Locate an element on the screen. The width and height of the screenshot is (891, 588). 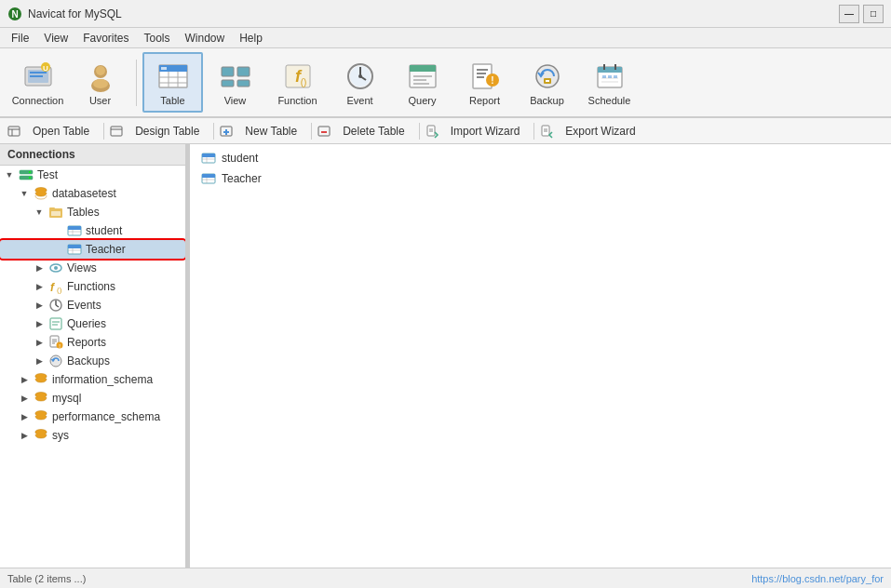
events-label: Events is located at coordinates (84, 305).